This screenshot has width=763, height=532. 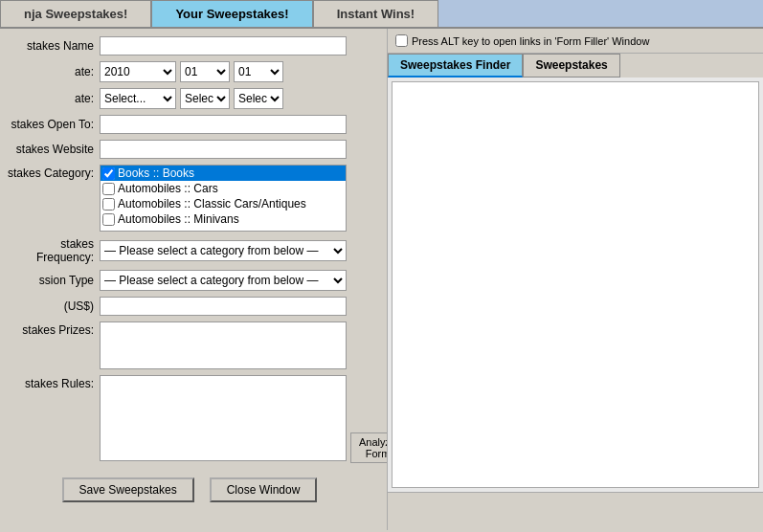 I want to click on form-filler-checkbox, so click(x=402, y=40).